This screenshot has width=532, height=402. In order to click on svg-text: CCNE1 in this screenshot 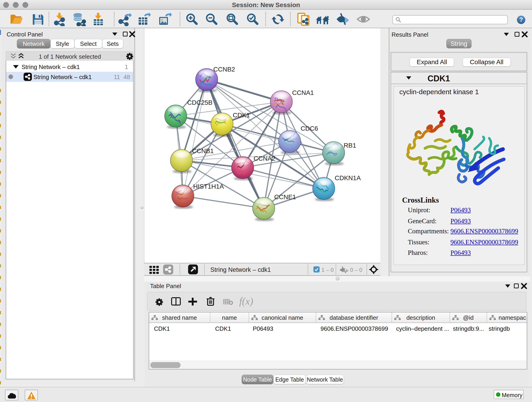, I will do `click(285, 197)`.